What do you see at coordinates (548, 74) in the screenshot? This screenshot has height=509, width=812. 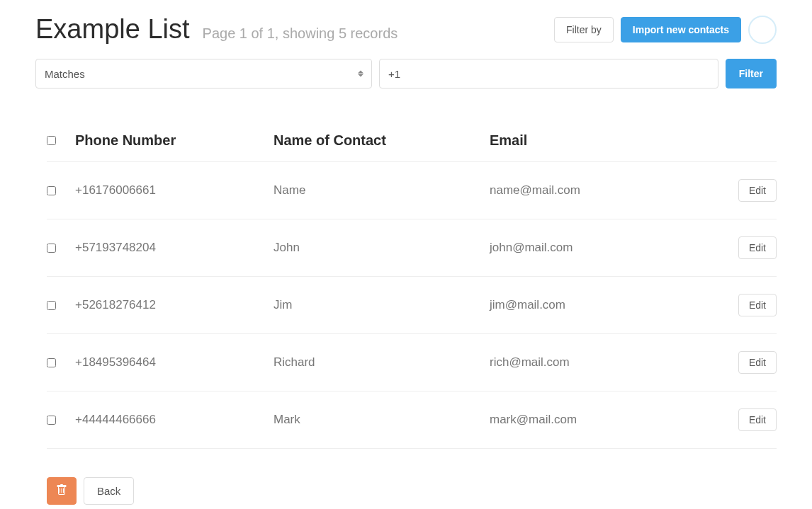 I see `search-input` at bounding box center [548, 74].